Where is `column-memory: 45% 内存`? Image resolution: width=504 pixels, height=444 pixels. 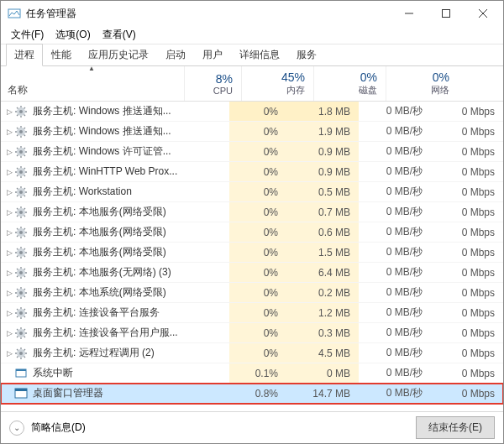
column-memory: 45% 内存 is located at coordinates (277, 84).